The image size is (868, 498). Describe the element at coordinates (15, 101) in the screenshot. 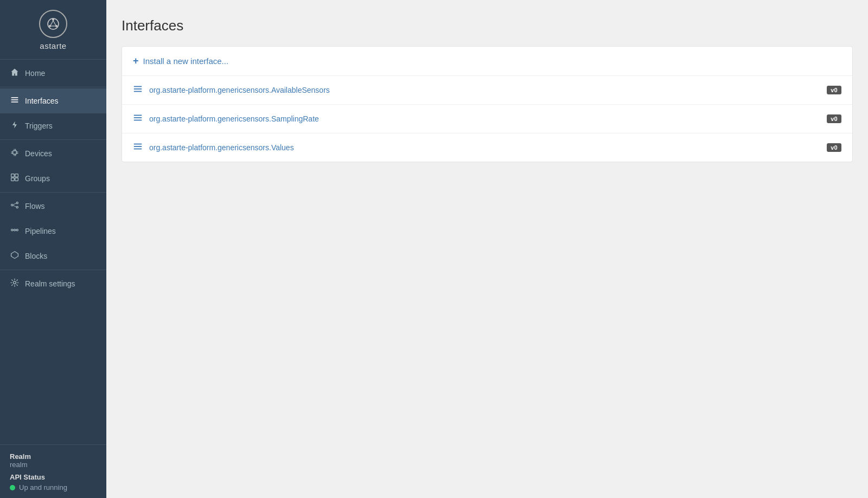

I see `list-icon` at that location.